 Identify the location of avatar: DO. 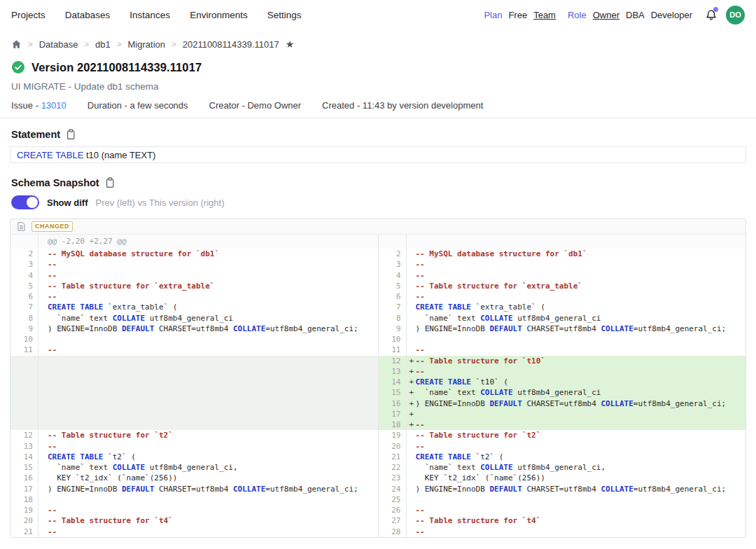
(735, 15).